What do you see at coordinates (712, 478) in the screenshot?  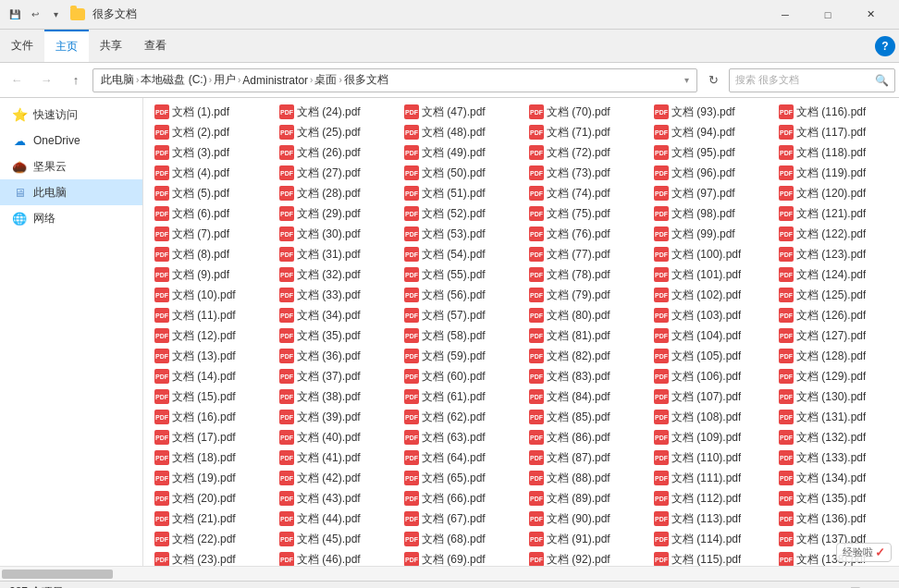 I see `list-item: PDF文档 (111).pdf` at bounding box center [712, 478].